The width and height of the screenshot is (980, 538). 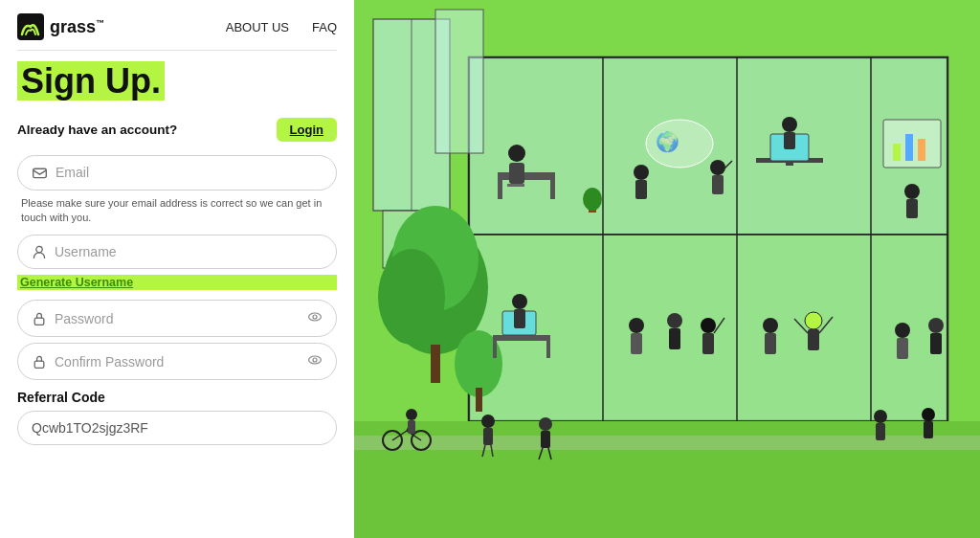 I want to click on lock-confirm-icon, so click(x=39, y=362).